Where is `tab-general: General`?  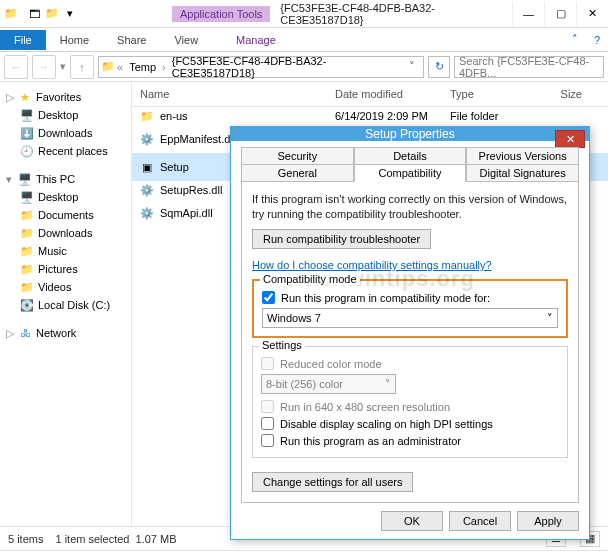
tab-general: General is located at coordinates (298, 173).